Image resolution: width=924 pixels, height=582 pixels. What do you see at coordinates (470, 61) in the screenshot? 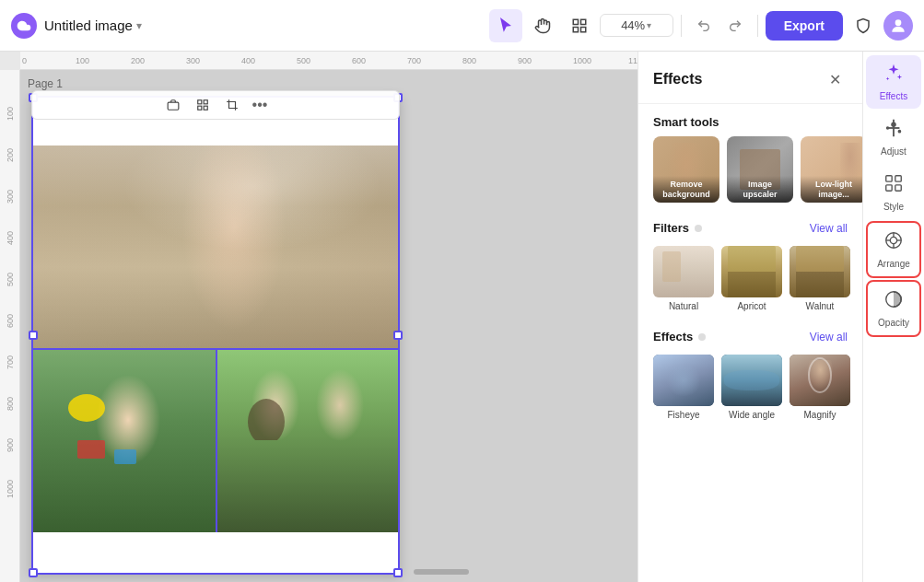
I see `ruler-mark-800: 800` at bounding box center [470, 61].